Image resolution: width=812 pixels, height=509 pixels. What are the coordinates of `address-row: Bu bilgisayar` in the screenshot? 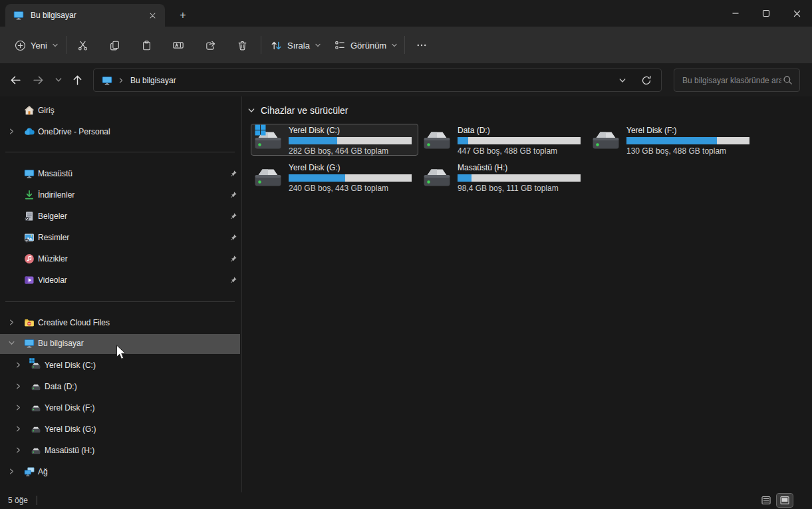 It's located at (406, 80).